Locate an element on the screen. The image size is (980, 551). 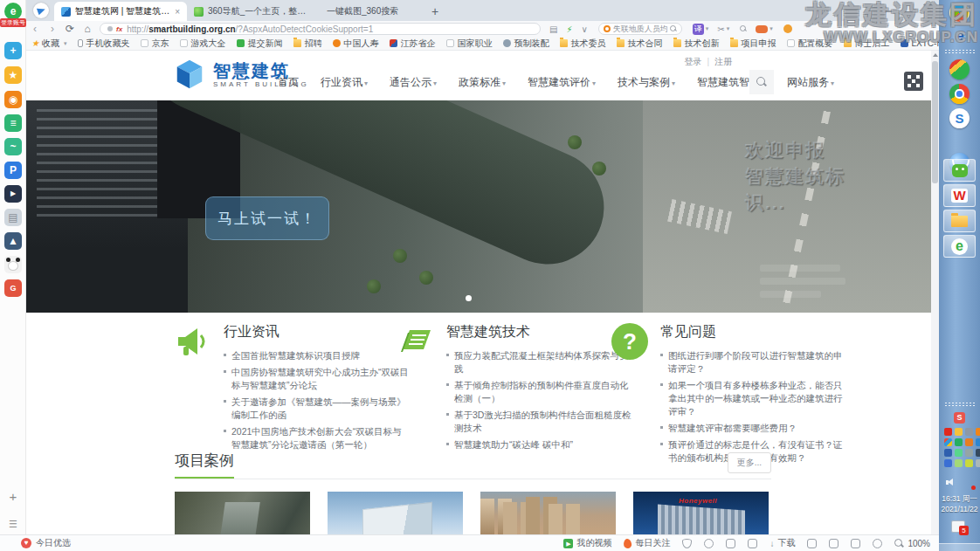
register-link: 注册 is located at coordinates (723, 61).